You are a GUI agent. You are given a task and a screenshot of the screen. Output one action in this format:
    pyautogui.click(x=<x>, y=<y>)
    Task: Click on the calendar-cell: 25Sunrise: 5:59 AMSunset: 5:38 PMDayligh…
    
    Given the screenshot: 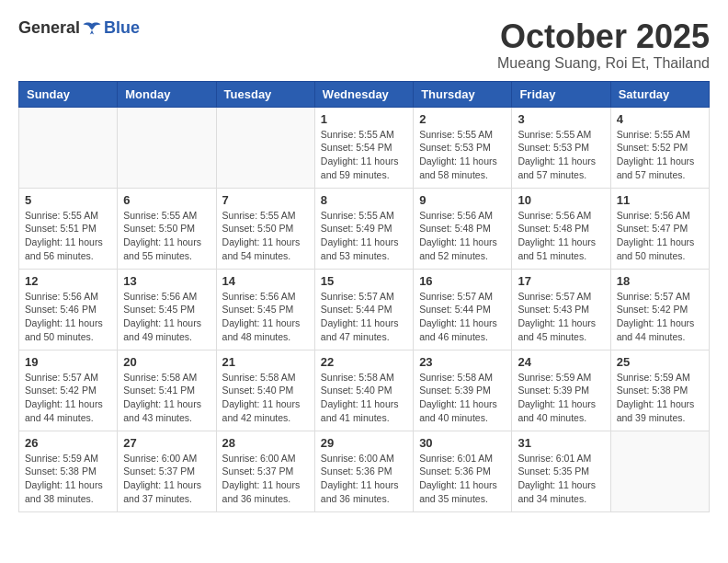 What is the action you would take?
    pyautogui.click(x=660, y=390)
    